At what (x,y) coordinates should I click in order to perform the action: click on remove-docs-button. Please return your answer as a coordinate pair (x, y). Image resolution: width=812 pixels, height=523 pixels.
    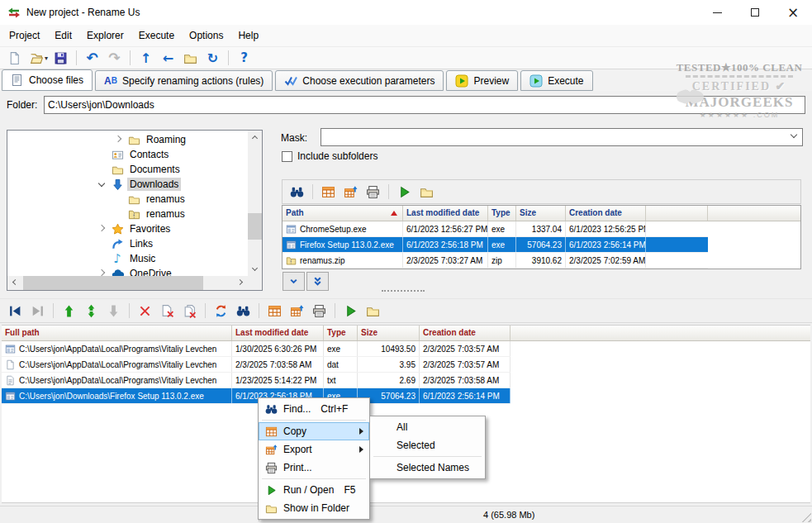
    Looking at the image, I should click on (190, 311).